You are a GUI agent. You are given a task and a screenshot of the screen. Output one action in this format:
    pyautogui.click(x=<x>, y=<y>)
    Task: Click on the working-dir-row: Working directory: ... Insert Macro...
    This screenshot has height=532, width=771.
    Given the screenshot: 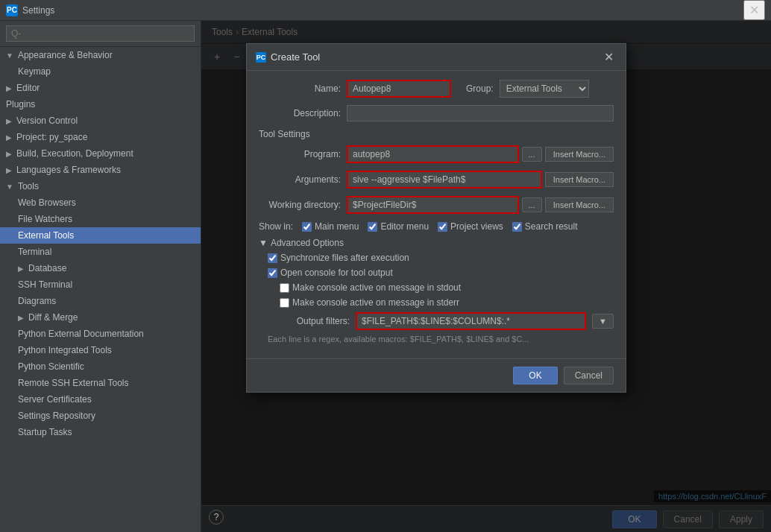 What is the action you would take?
    pyautogui.click(x=436, y=205)
    